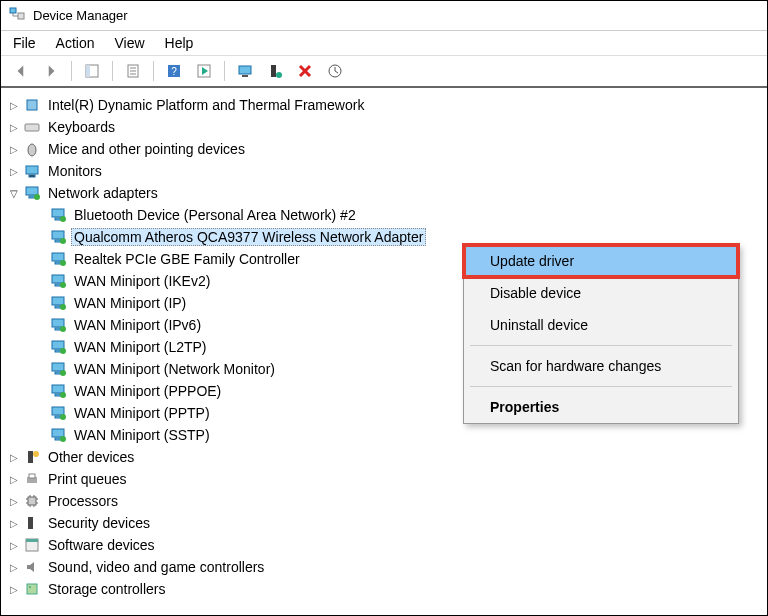  What do you see at coordinates (601, 366) in the screenshot?
I see `ctx-scan-hardware: Scan for hardware changes` at bounding box center [601, 366].